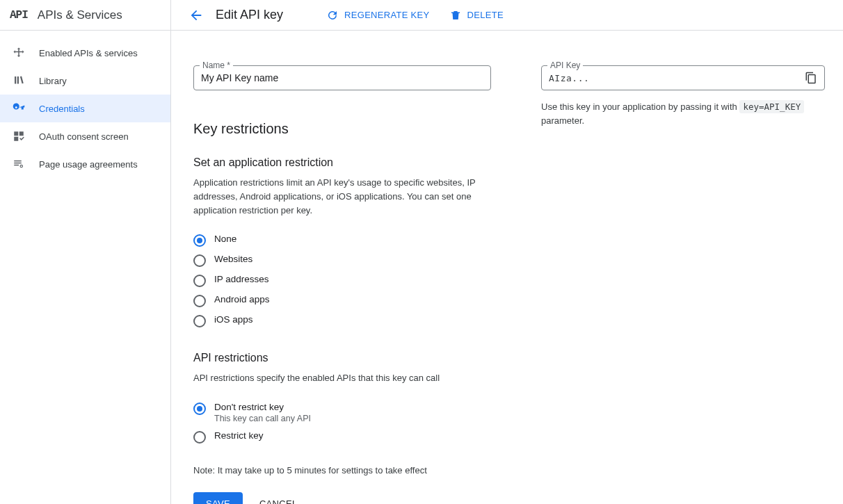 The height and width of the screenshot is (504, 843). Describe the element at coordinates (342, 129) in the screenshot. I see `key-restrictions-heading: Key restrictions` at that location.